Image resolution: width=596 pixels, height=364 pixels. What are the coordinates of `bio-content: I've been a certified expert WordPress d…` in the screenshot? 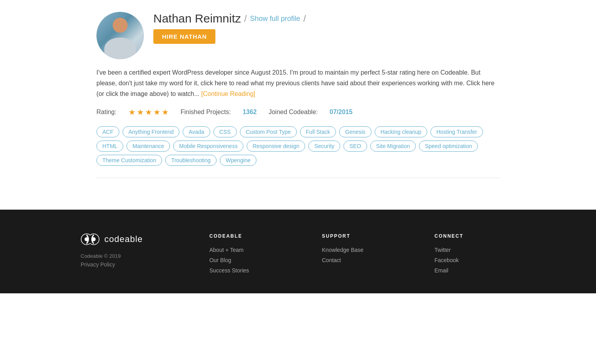 It's located at (296, 83).